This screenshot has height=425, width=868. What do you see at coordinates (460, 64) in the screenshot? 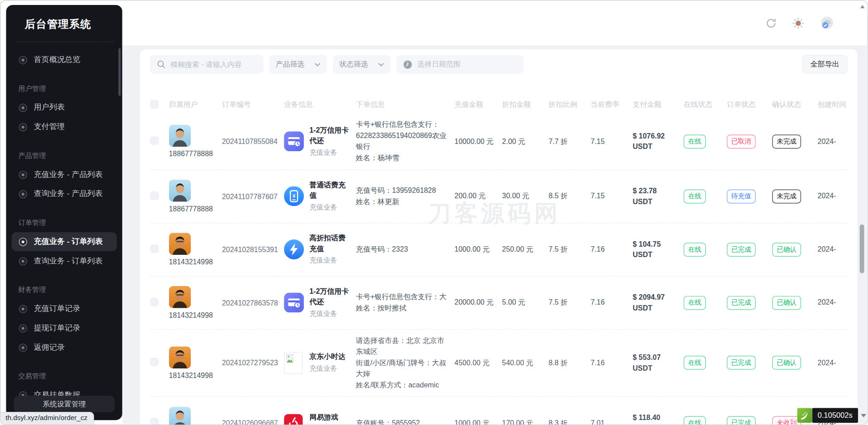
I see `date-range-picker: 选择日期范围` at bounding box center [460, 64].